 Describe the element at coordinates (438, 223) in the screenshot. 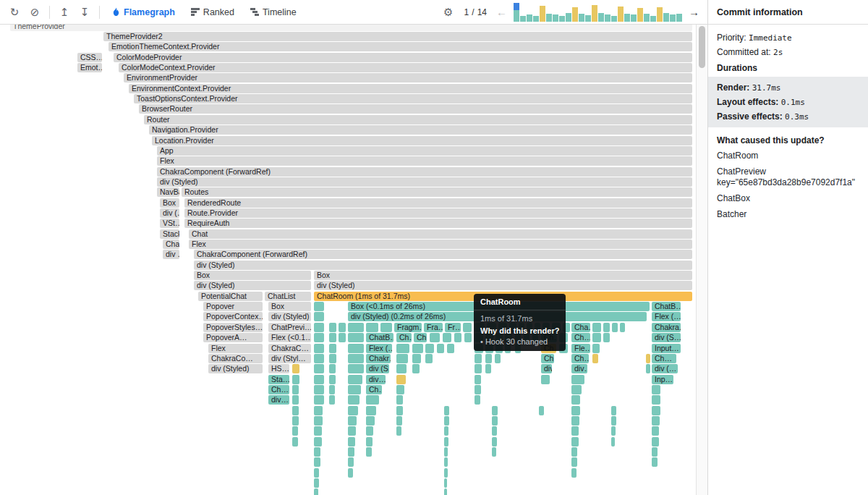

I see `flame-bar-requireauth: RequireAuth` at that location.